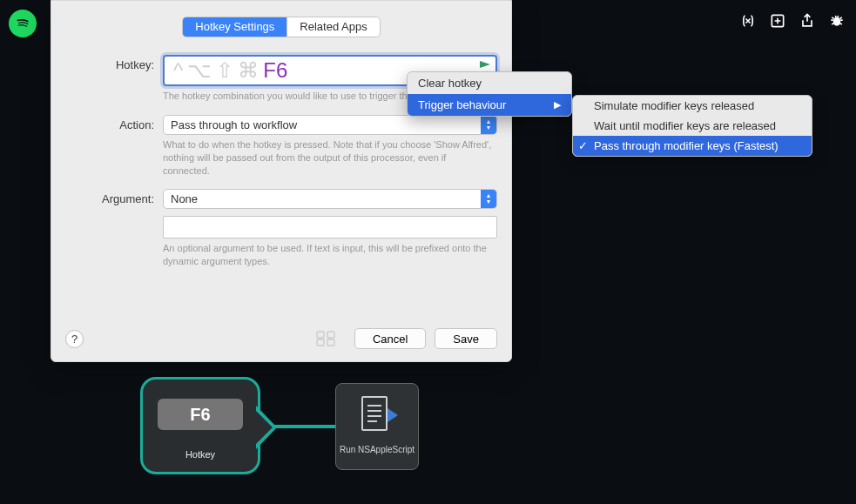 Image resolution: width=856 pixels, height=504 pixels. What do you see at coordinates (462, 104) in the screenshot?
I see `menu-item-label: Trigger behaviour` at bounding box center [462, 104].